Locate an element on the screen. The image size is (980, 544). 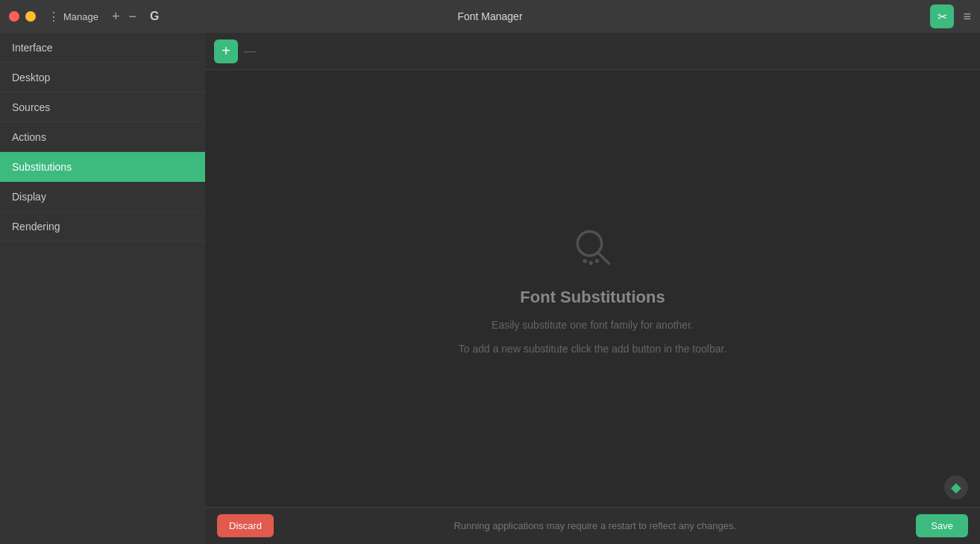
sidebar-item-interface: Interface is located at coordinates (103, 48).